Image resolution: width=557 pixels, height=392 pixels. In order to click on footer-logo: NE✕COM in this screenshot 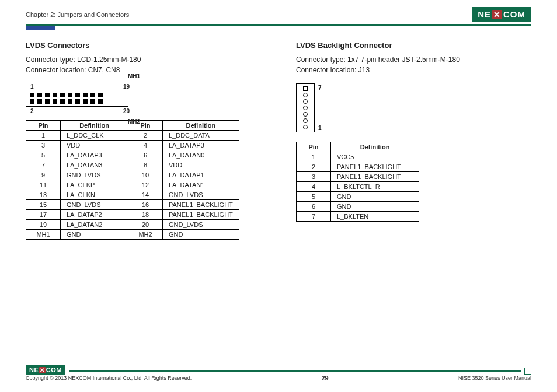, I will do `click(46, 370)`.